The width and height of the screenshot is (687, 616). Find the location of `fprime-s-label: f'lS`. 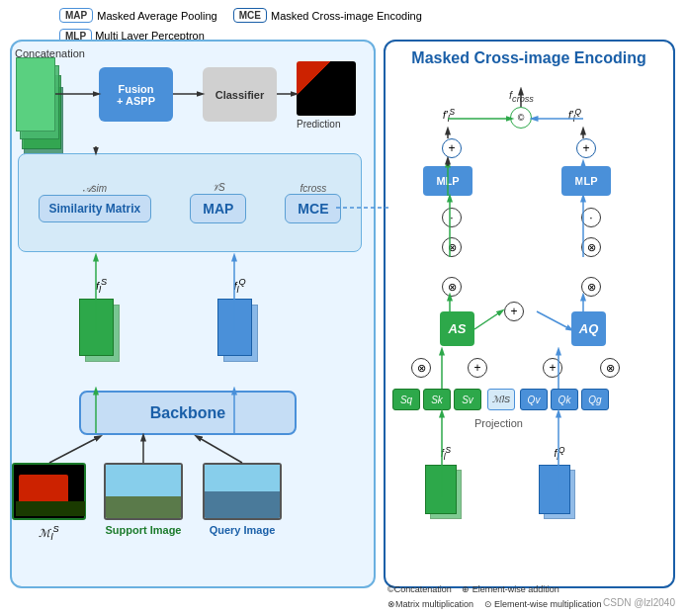

fprime-s-label: f'lS is located at coordinates (449, 115).